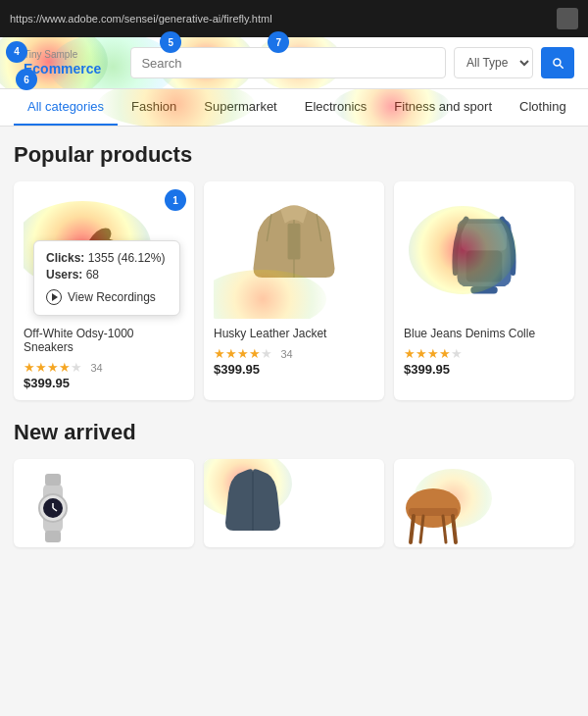 The height and width of the screenshot is (716, 588). Describe the element at coordinates (17, 52) in the screenshot. I see `bubble-4: 4` at that location.